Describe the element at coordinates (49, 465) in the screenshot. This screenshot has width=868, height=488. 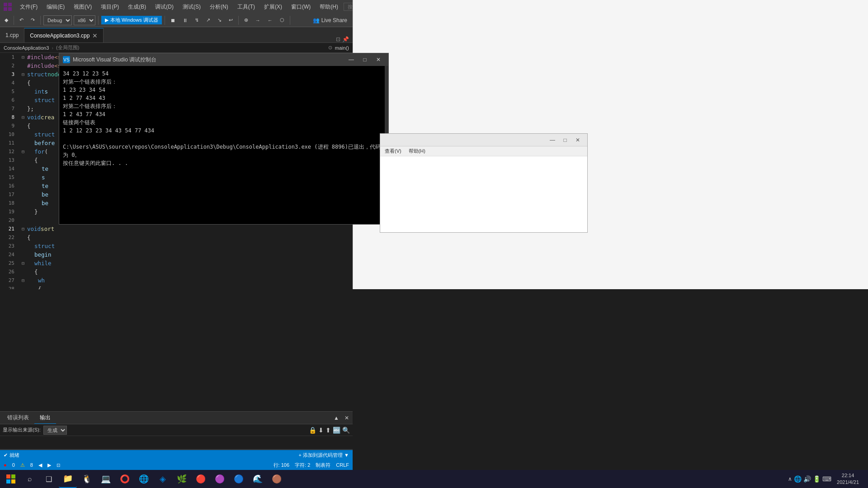
I see `status-nav-next: ▶` at that location.